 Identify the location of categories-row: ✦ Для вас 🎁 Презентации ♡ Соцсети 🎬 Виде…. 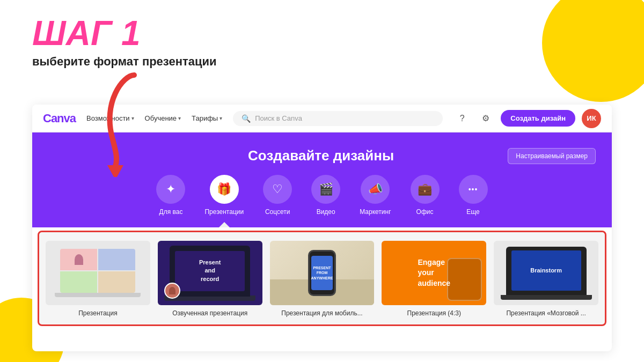
(322, 201).